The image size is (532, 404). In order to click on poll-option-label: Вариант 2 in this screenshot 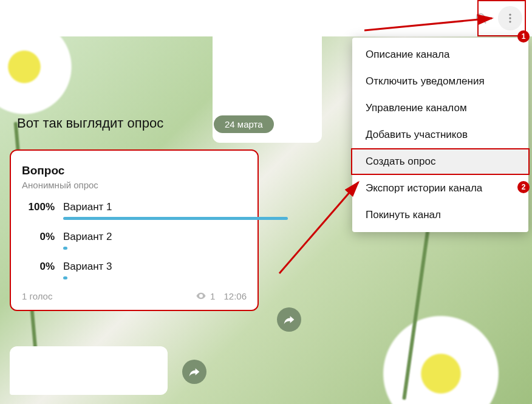, I will do `click(87, 237)`.